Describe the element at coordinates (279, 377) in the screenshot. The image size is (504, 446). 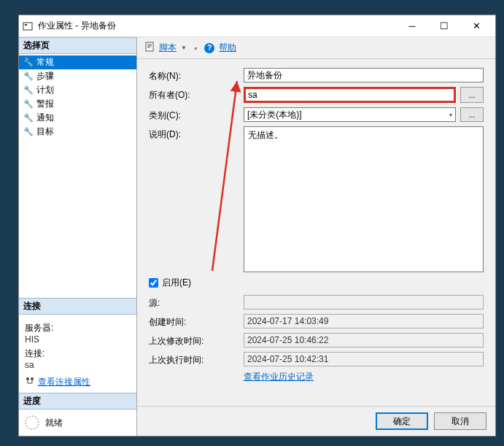
I see `view-history-link: 查看作业历史记录` at that location.